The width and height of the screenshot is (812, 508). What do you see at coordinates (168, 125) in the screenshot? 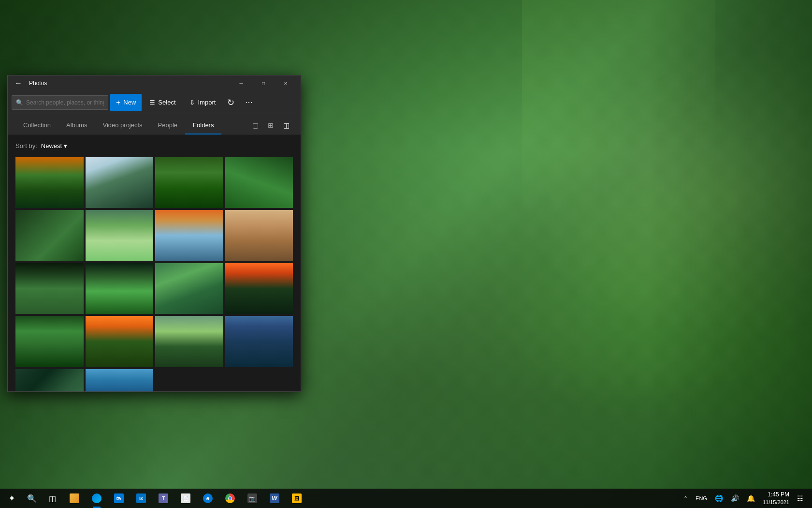
I see `tab-people: People` at bounding box center [168, 125].